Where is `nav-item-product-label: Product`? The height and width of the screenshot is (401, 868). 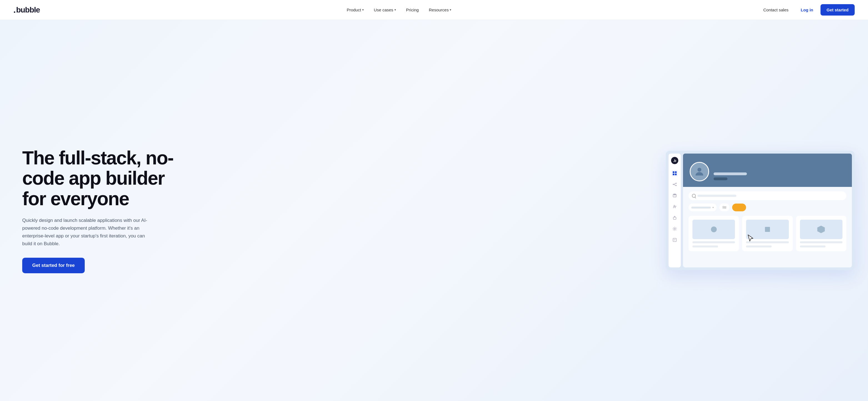
nav-item-product-label: Product is located at coordinates (354, 10).